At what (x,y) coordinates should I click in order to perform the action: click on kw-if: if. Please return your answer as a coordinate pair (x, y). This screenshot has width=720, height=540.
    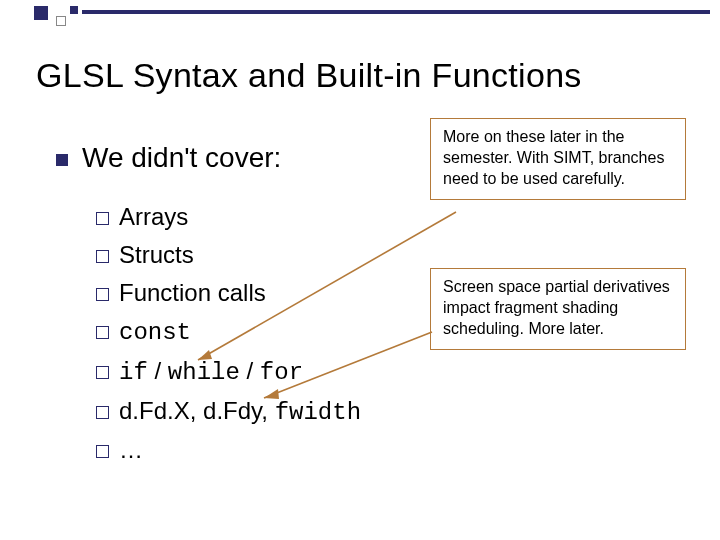
    Looking at the image, I should click on (134, 372).